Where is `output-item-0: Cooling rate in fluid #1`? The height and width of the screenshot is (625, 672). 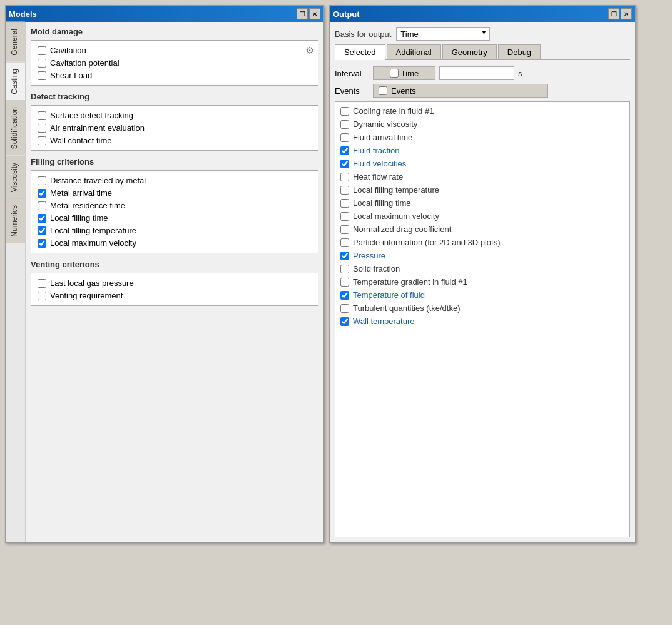 output-item-0: Cooling rate in fluid #1 is located at coordinates (482, 111).